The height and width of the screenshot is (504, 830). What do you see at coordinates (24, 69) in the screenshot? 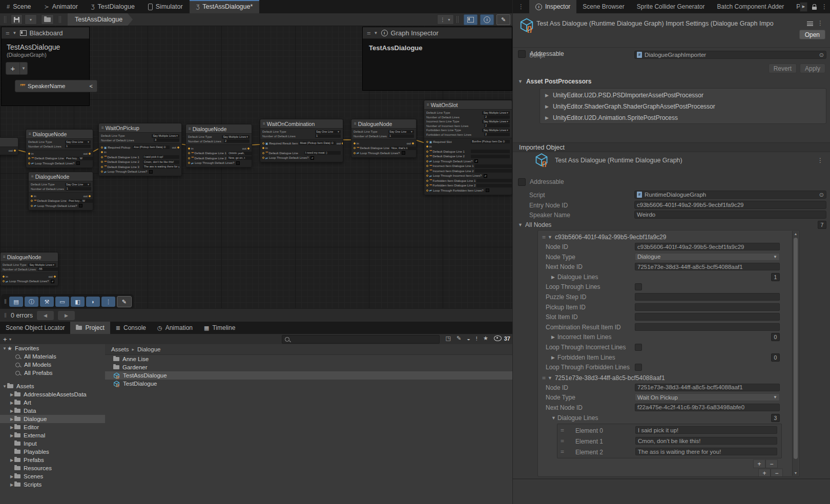
I see `add-variable-dropdown: ▼` at bounding box center [24, 69].